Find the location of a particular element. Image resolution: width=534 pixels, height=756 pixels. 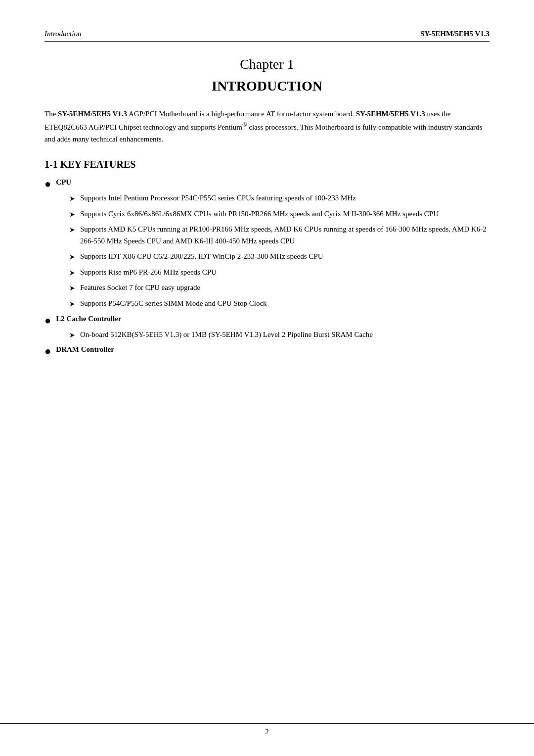

cpu-item-1: Supports Intel Pentium Processor P54C/P5… is located at coordinates (285, 198).